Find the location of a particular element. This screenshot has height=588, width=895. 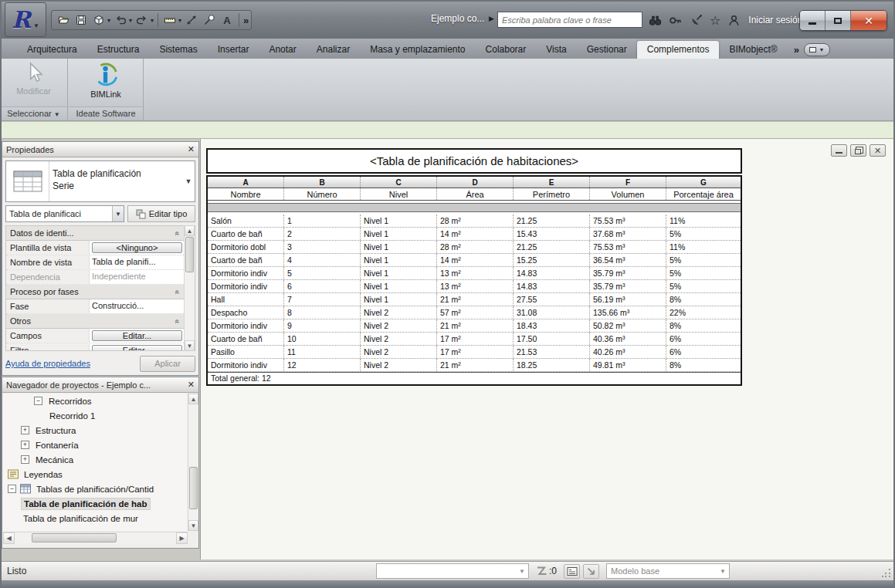

redo-icon is located at coordinates (142, 20).